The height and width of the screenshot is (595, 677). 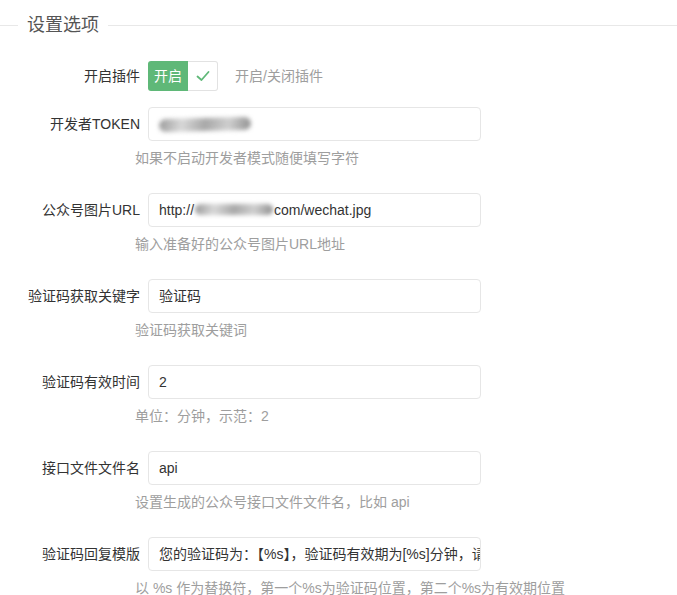 What do you see at coordinates (70, 210) in the screenshot?
I see `image-url-label: 公众号图片URL` at bounding box center [70, 210].